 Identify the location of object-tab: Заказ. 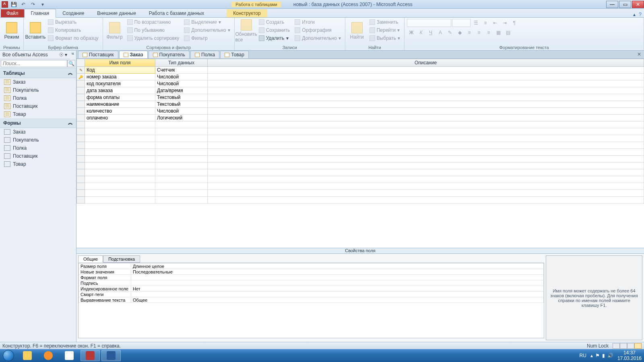
(134, 55).